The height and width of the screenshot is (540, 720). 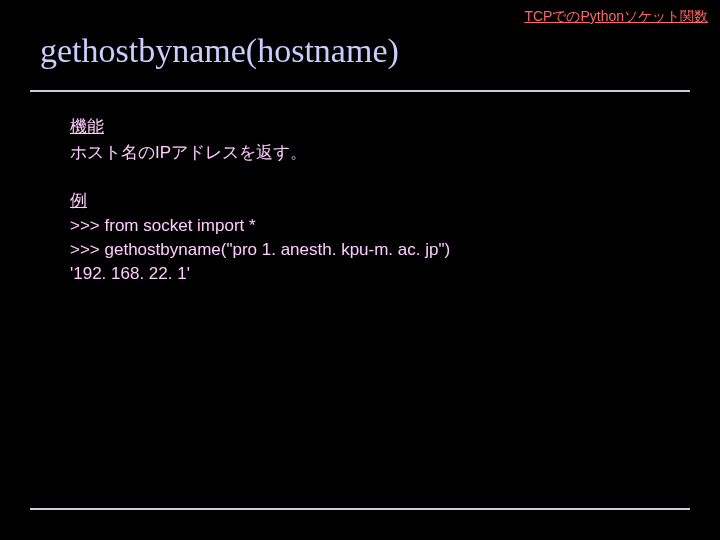 What do you see at coordinates (360, 91) in the screenshot?
I see `title-divider` at bounding box center [360, 91].